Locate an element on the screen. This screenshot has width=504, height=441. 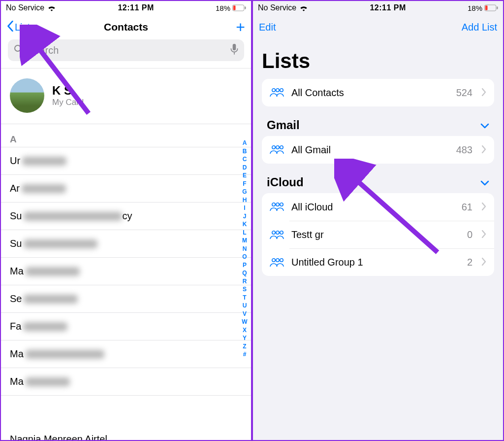
index-letter: D is located at coordinates (245, 168).